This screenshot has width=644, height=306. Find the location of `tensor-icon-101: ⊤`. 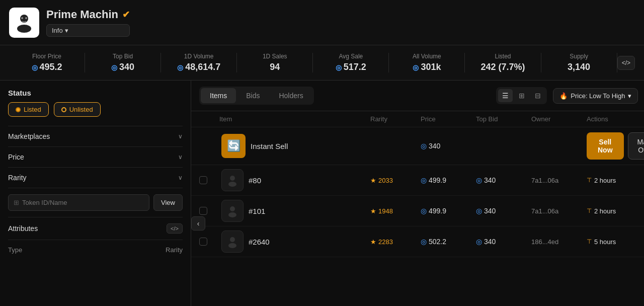

tensor-icon-101: ⊤ is located at coordinates (589, 211).